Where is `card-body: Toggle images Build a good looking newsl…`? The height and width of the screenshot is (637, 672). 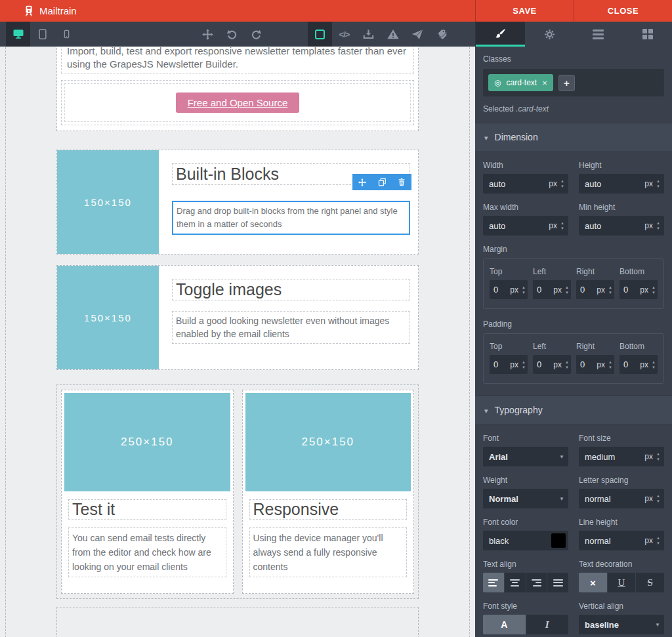
card-body: Toggle images Build a good looking newsl… is located at coordinates (289, 318).